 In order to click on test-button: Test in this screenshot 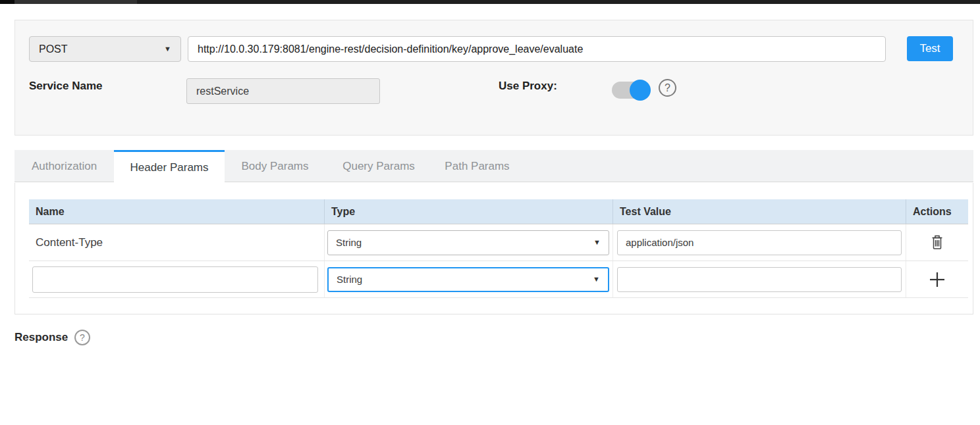, I will do `click(930, 49)`.